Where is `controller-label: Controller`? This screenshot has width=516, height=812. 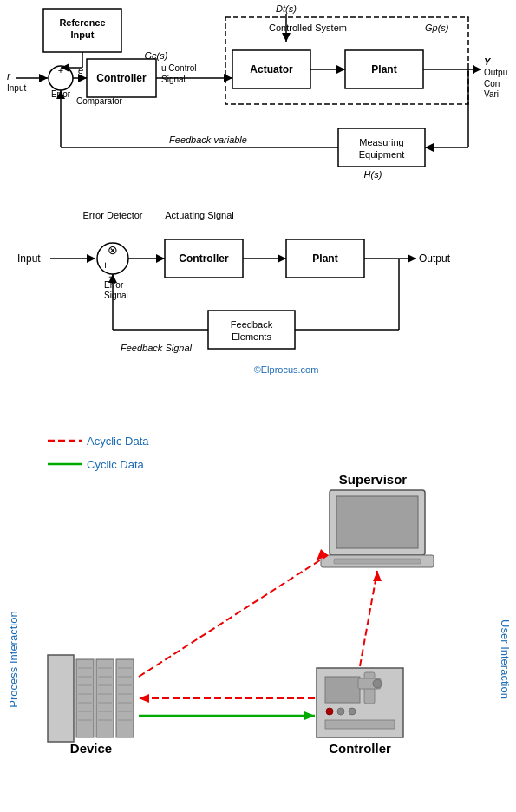 controller-label: Controller is located at coordinates (121, 78).